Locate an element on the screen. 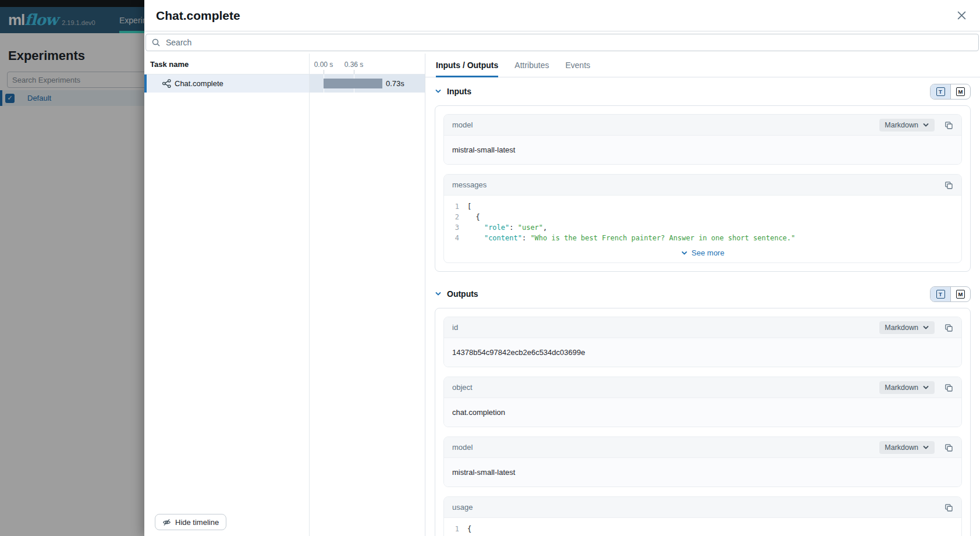 This screenshot has height=536, width=980. line-number: 4 is located at coordinates (456, 238).